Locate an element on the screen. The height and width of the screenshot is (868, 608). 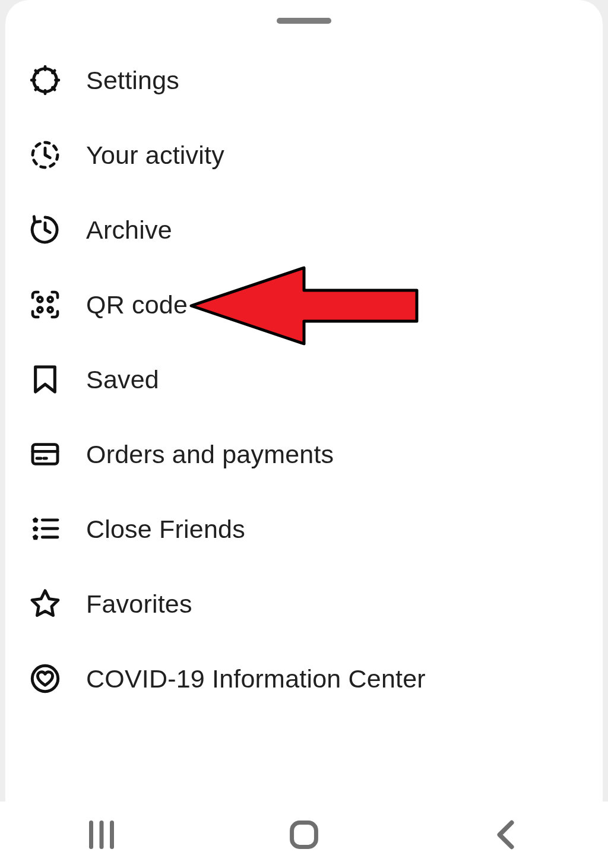
nav-back-button is located at coordinates (506, 835).